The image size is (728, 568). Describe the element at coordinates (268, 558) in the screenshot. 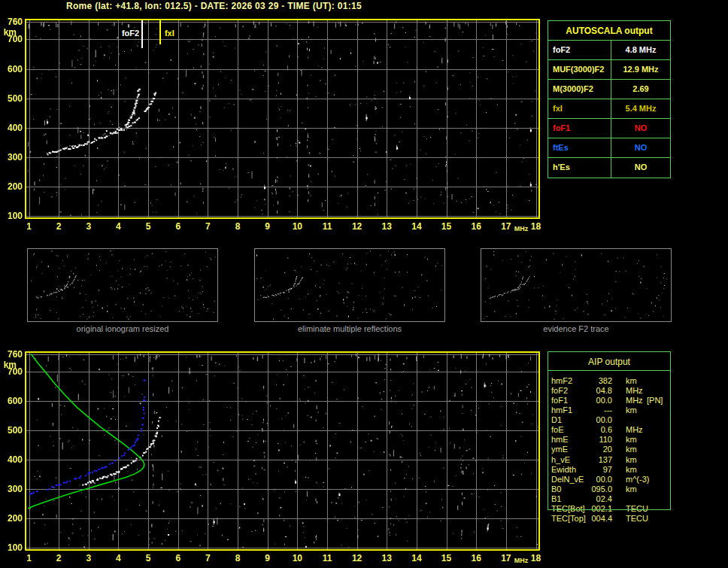

I see `x-axis-tick-9: 9` at that location.